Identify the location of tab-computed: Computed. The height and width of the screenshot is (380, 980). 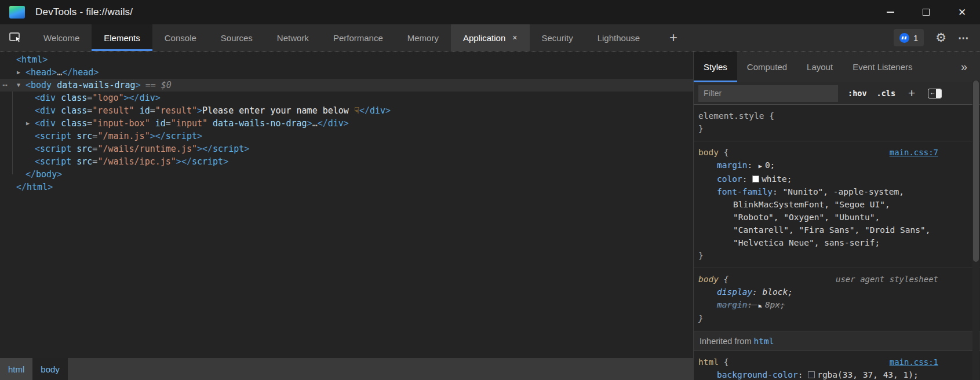
(767, 67).